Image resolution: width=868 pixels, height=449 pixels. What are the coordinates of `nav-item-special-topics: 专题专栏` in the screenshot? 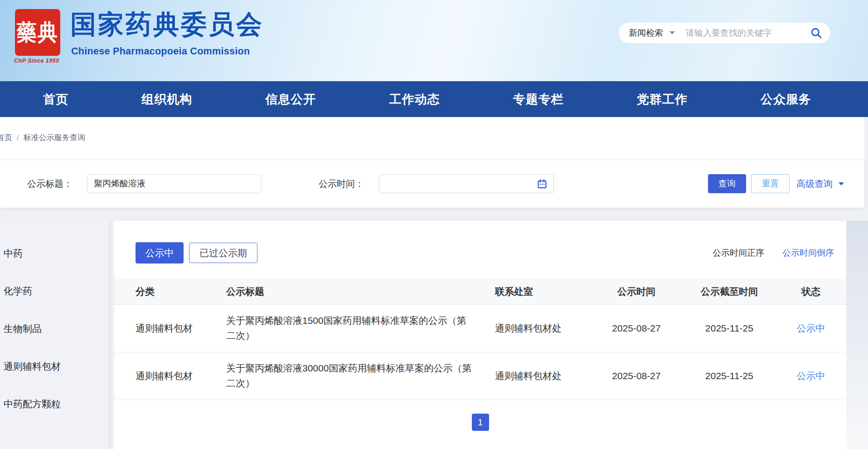 It's located at (538, 99).